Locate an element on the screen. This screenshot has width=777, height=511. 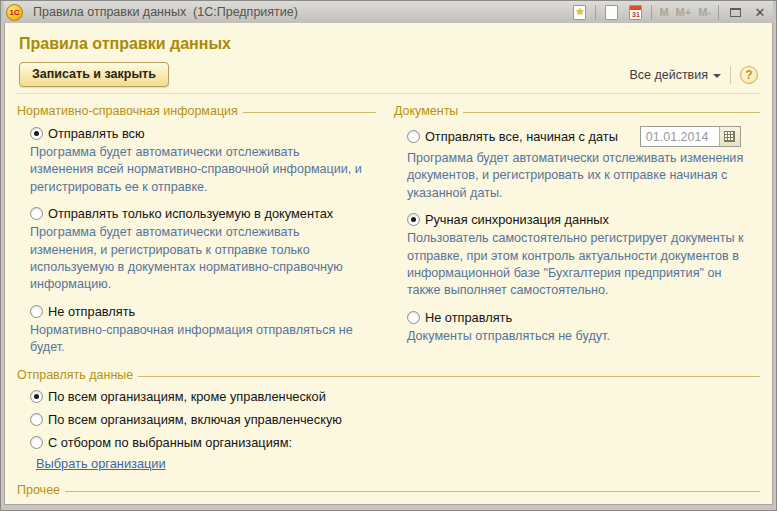
start-date-input is located at coordinates (680, 136).